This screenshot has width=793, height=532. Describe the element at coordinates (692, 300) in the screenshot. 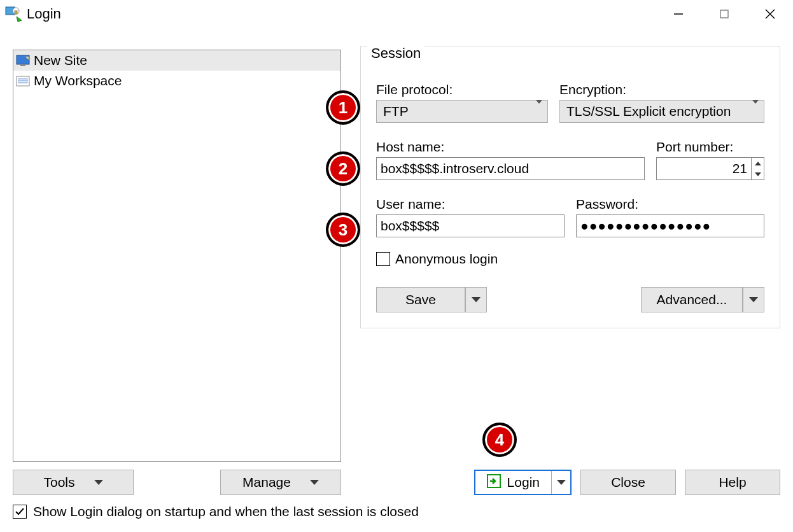

I see `advanced-button: Advanced...` at that location.